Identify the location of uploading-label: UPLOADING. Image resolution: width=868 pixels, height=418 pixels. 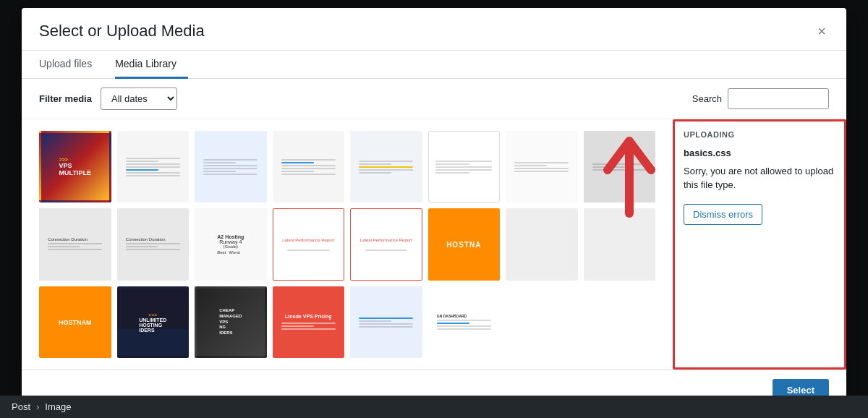
(760, 135).